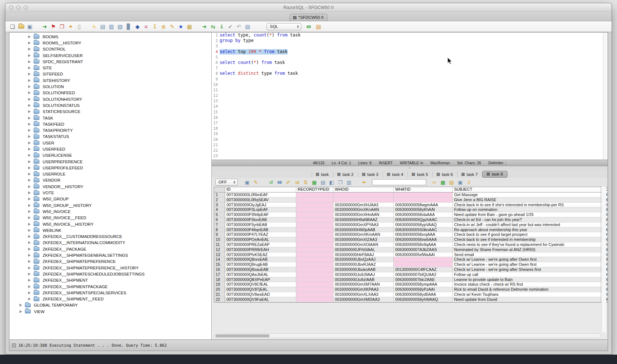 The height and width of the screenshot is (364, 617). Describe the element at coordinates (45, 27) in the screenshot. I see `connect-icon: ➜` at that location.